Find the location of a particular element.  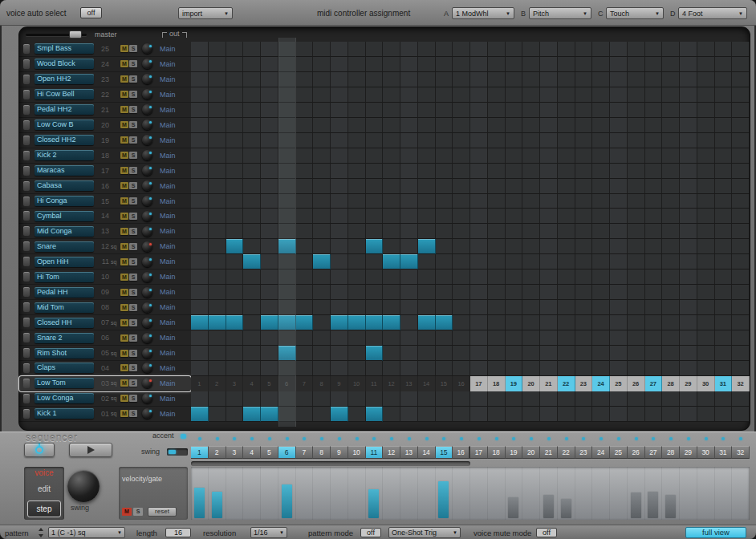

sequencer-step-button: 18 is located at coordinates (497, 452).